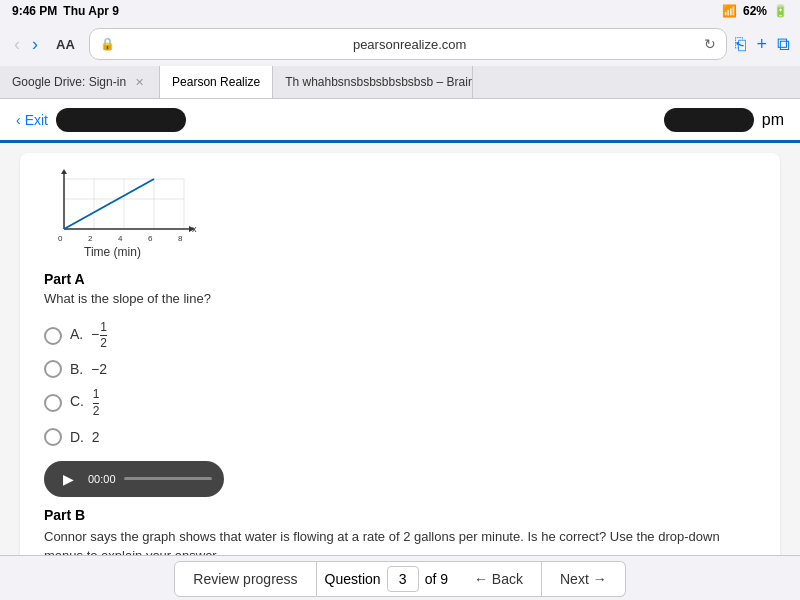 This screenshot has height=600, width=800. What do you see at coordinates (780, 11) in the screenshot?
I see `battery-icon: 🔋` at bounding box center [780, 11].